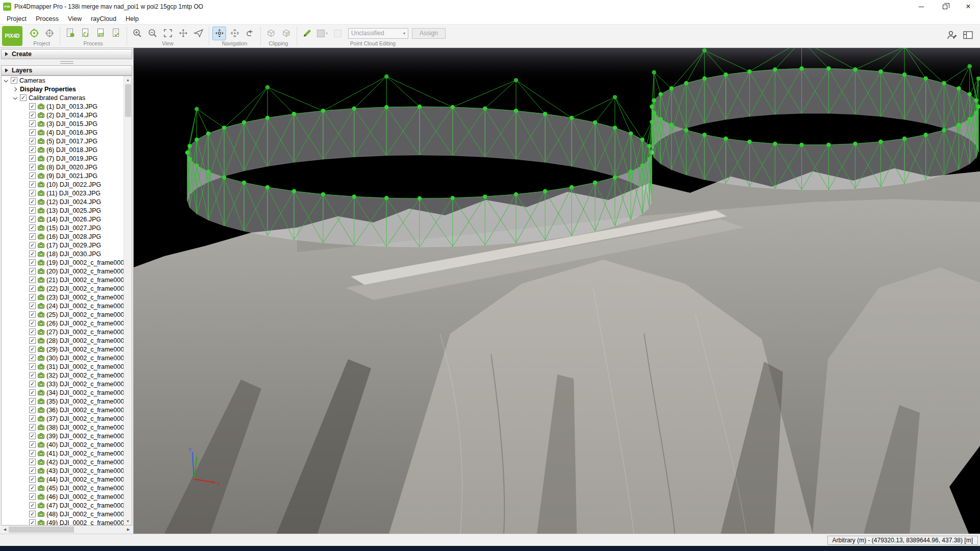  I want to click on tree-item-camera: (30) DJI_0002_c_frame000, so click(62, 358).